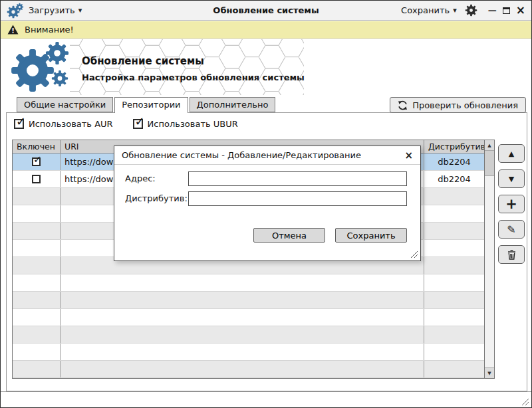 This screenshot has height=408, width=532. I want to click on page-subtitle: Настройка параметров обновления системы, so click(193, 77).